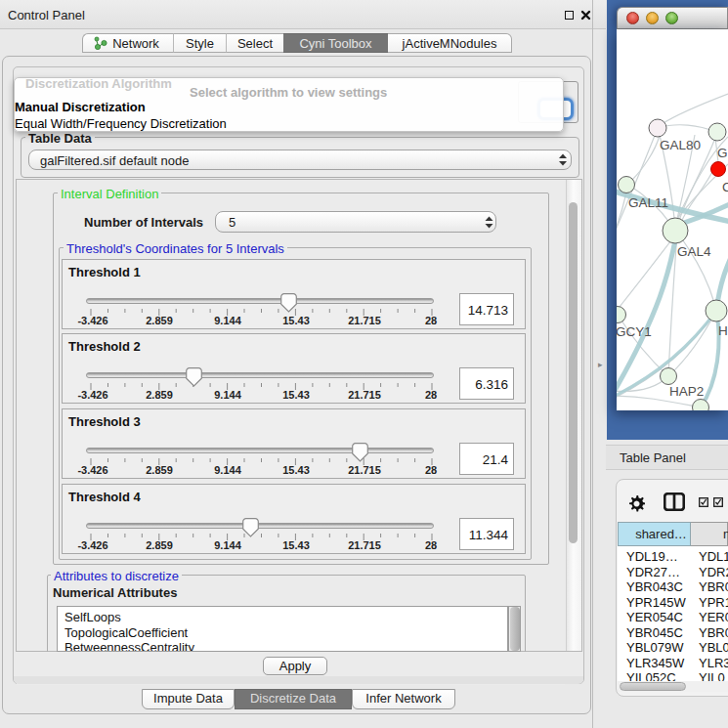 The image size is (728, 728). Describe the element at coordinates (725, 188) in the screenshot. I see `svg-text: C` at that location.